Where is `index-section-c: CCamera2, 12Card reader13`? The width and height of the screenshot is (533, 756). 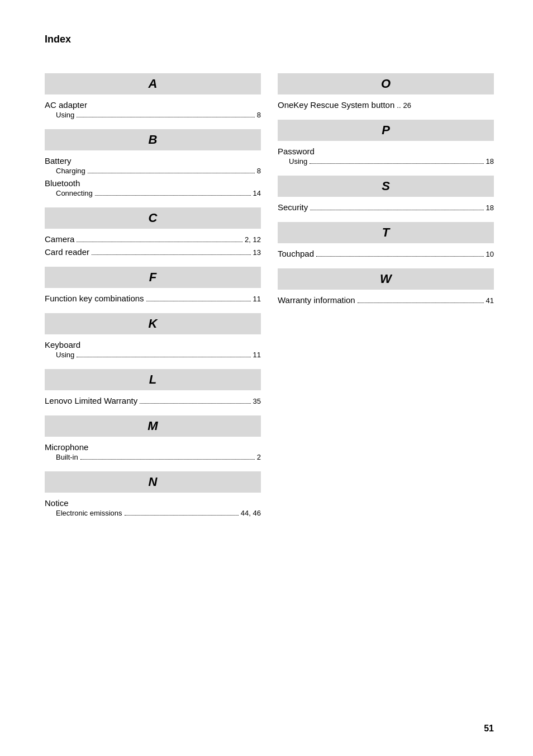
index-section-c: CCamera2, 12Card reader13 is located at coordinates (153, 232).